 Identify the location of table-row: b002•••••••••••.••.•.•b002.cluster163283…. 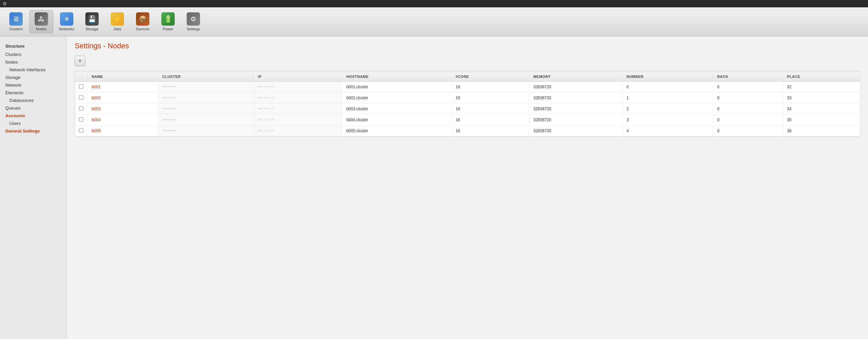
(468, 98).